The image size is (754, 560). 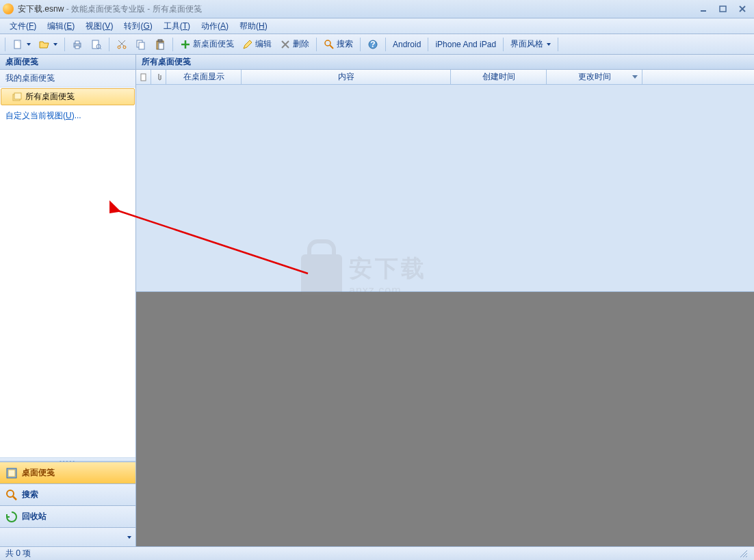 I want to click on titlebar: 安下载.esnw - 效能桌面便笺专业版 - 所有桌面便笺, so click(x=377, y=10).